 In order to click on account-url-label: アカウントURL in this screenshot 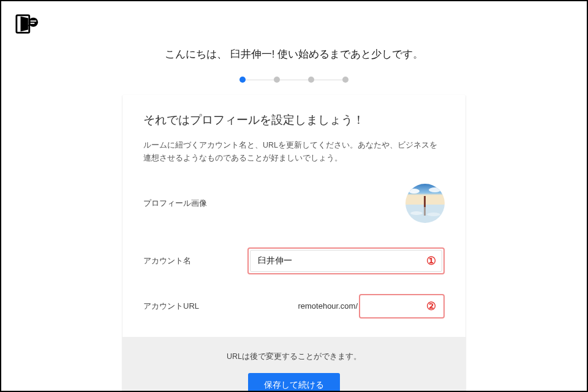, I will do `click(195, 306)`.